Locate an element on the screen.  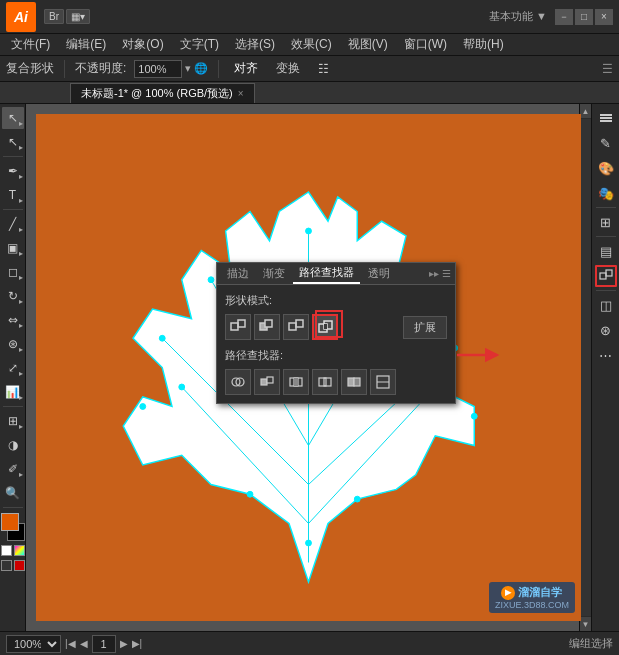
opacity-input is located at coordinates (158, 69).